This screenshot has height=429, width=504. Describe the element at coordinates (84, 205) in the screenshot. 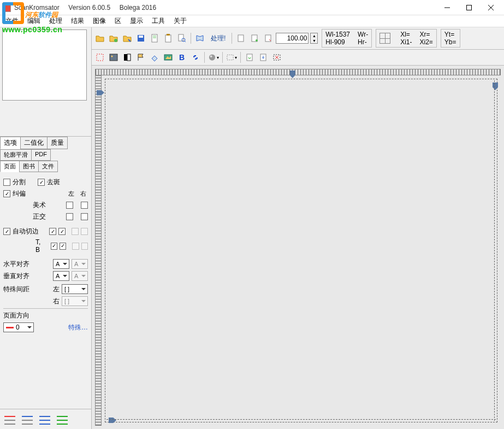

I see `art-right-checkbox` at that location.